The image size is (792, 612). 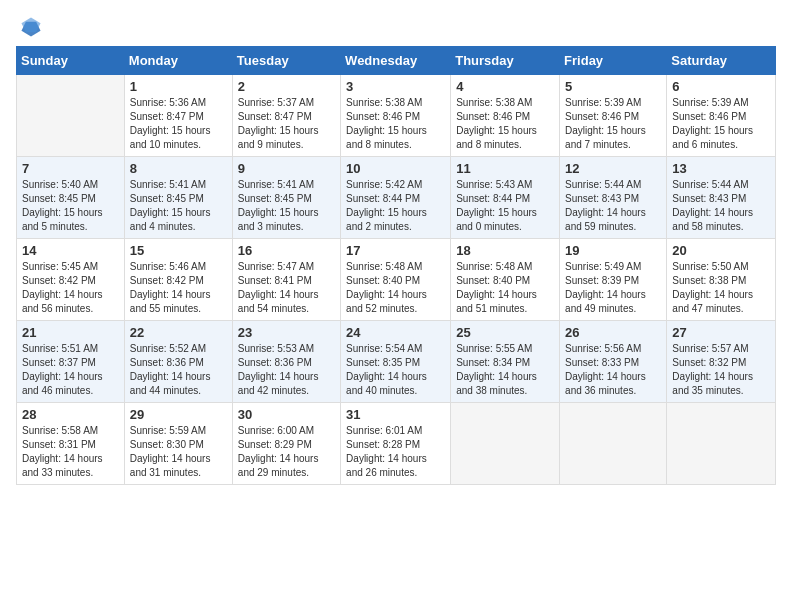 I want to click on cell-info: Sunrise: 5:46 AMSunset: 8:42 PMDaylight:…, so click(x=178, y=288).